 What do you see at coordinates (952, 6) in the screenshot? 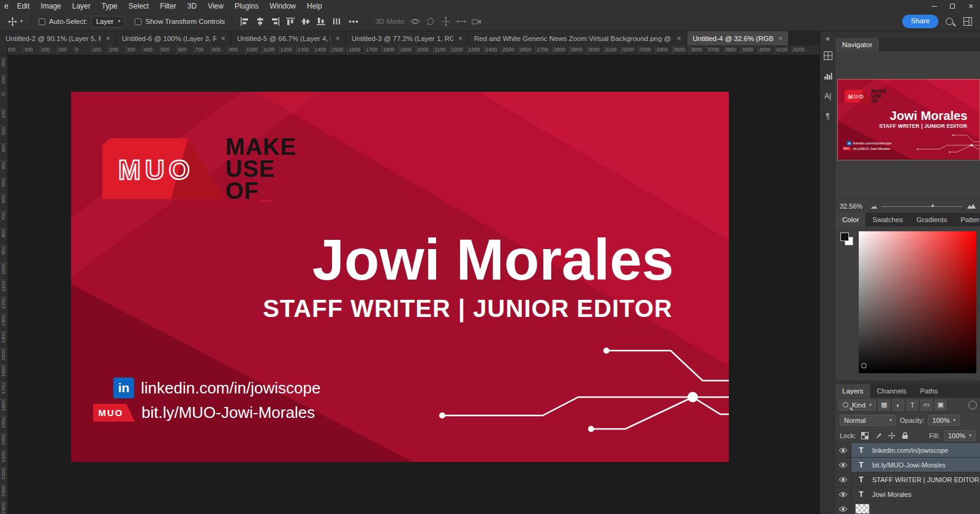
I see `maximize-icon` at bounding box center [952, 6].